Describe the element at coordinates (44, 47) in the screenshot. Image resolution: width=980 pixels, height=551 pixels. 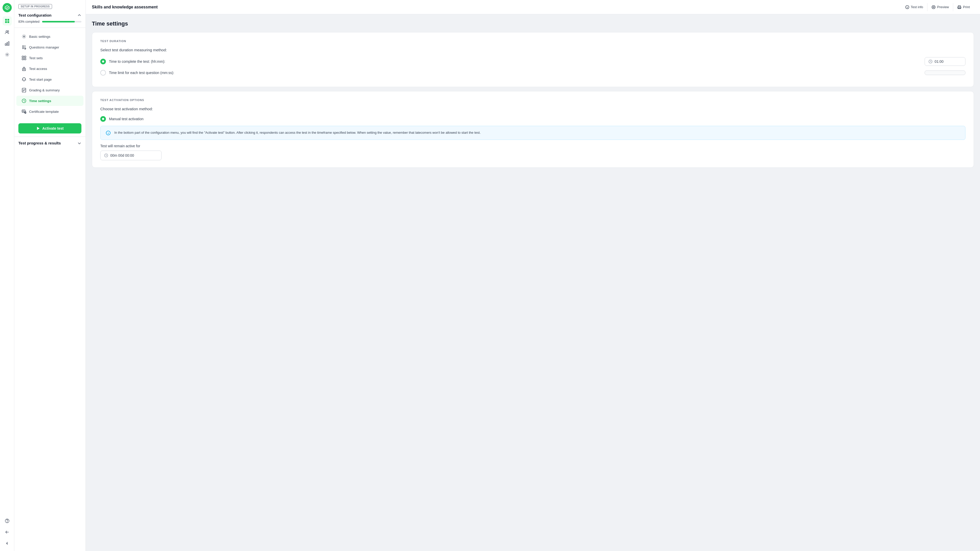
I see `nav-label-questions-manager: Questions manager` at that location.